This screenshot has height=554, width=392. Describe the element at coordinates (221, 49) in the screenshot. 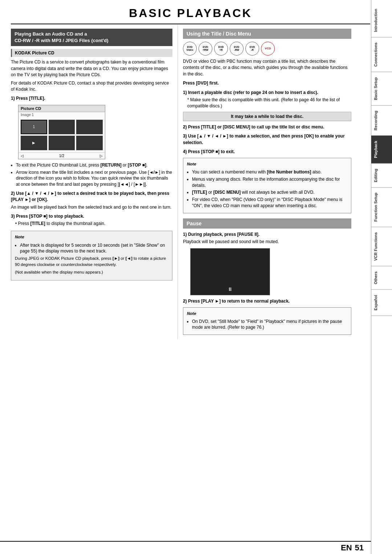

I see `disc-icon-dvd-plusr: DVD+R` at that location.